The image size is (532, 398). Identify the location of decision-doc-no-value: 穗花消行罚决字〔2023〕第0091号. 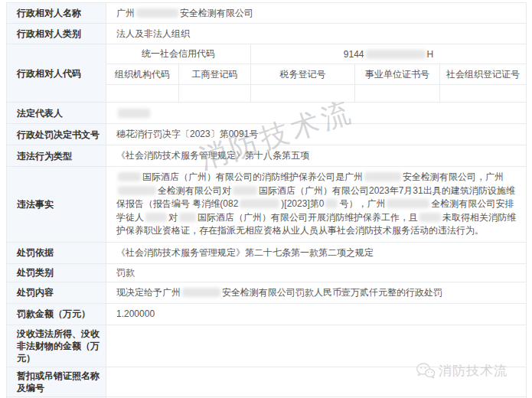
(317, 135).